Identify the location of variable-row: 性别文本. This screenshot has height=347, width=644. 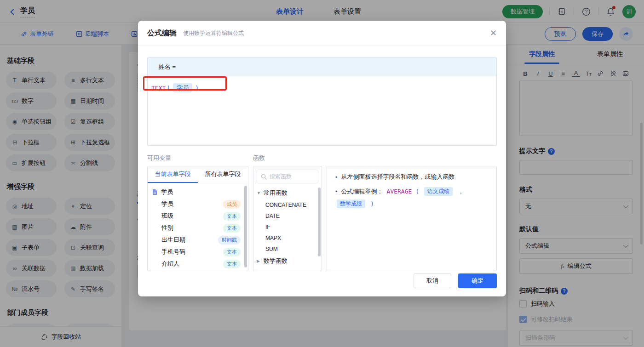
(198, 228).